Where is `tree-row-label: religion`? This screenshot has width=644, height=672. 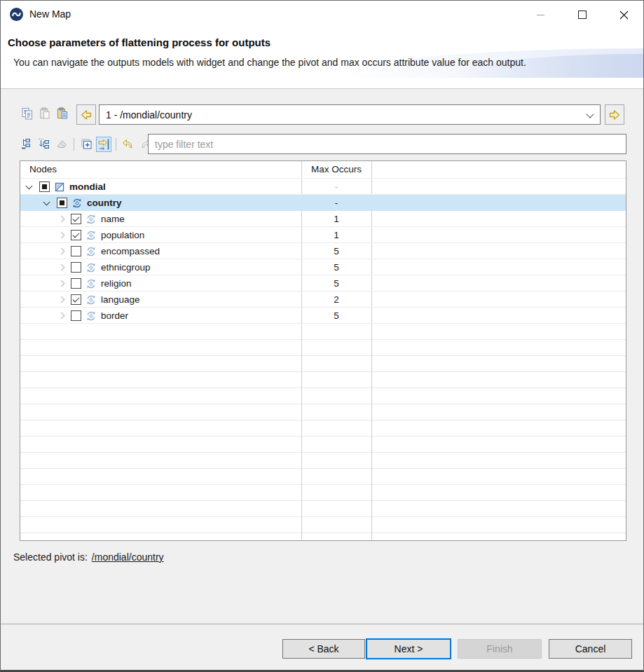 tree-row-label: religion is located at coordinates (116, 283).